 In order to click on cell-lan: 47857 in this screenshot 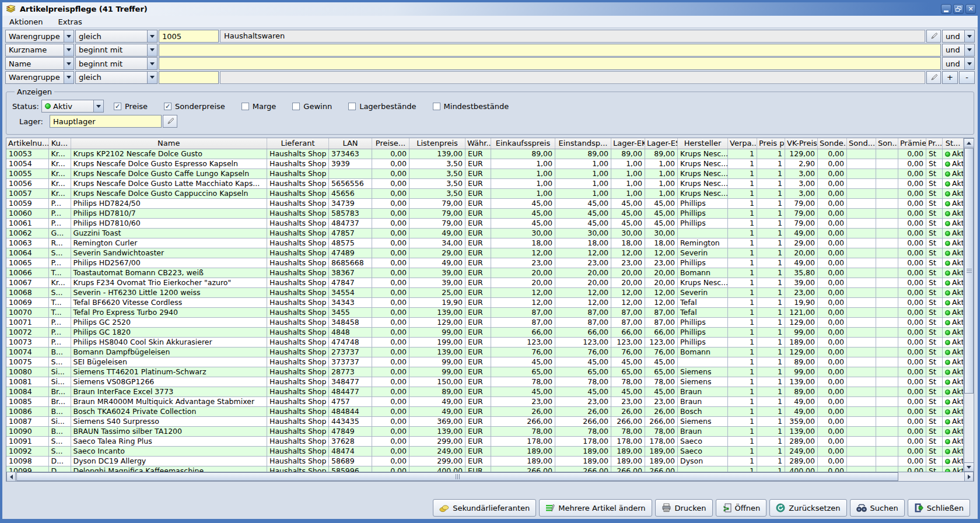, I will do `click(351, 233)`.